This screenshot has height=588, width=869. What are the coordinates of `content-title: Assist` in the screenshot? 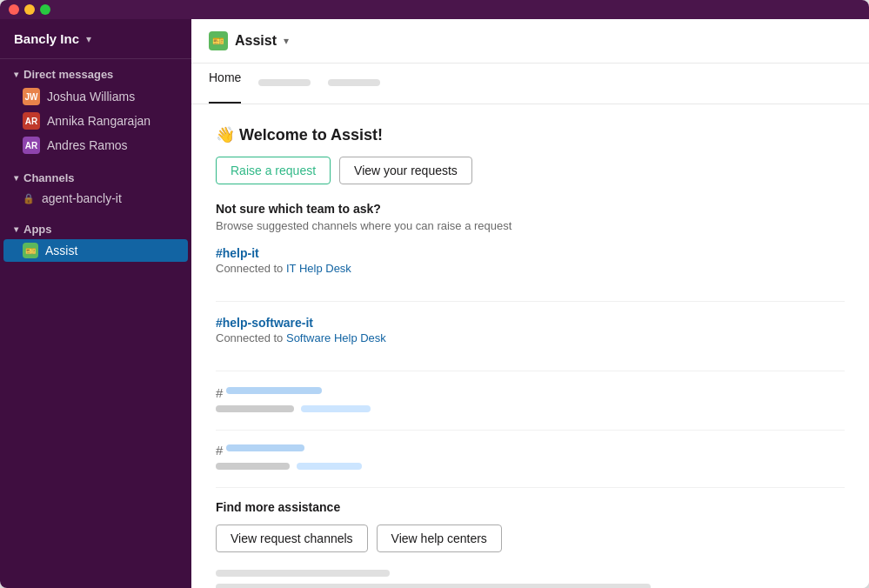 It's located at (256, 41).